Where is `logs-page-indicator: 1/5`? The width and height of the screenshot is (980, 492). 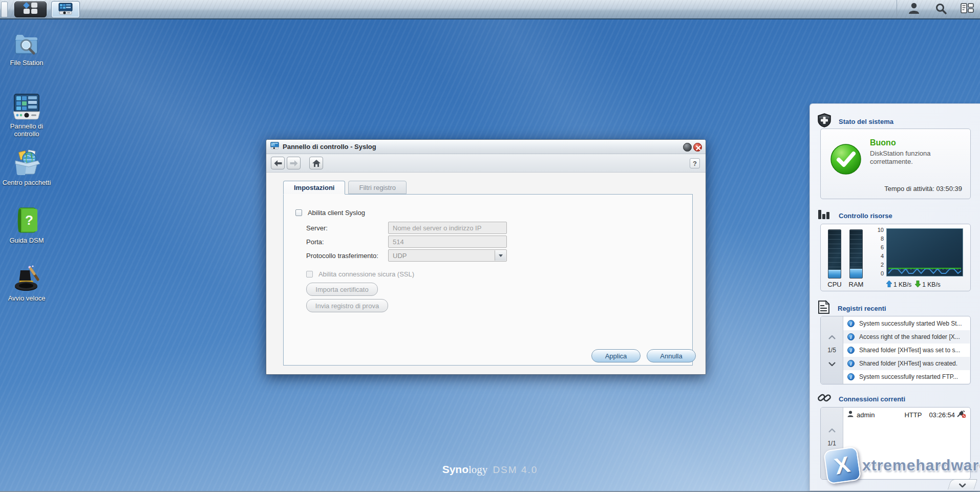
logs-page-indicator: 1/5 is located at coordinates (832, 350).